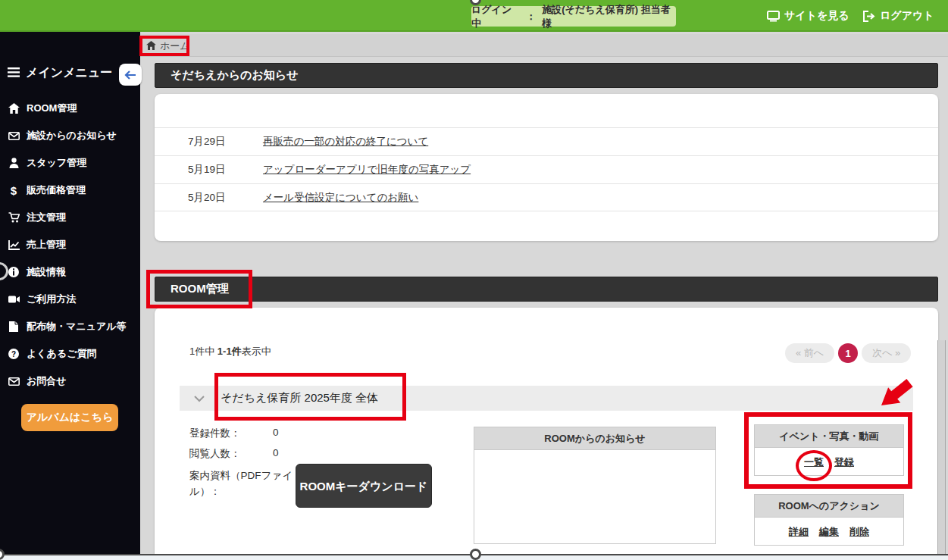 This screenshot has width=948, height=560. Describe the element at coordinates (848, 353) in the screenshot. I see `pagination-page-1: 1` at that location.